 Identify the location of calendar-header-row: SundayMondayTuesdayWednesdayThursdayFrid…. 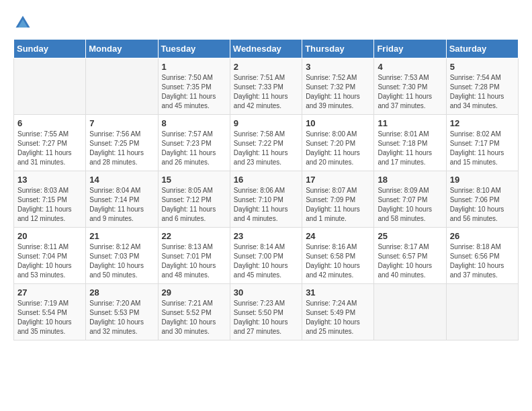
(266, 49).